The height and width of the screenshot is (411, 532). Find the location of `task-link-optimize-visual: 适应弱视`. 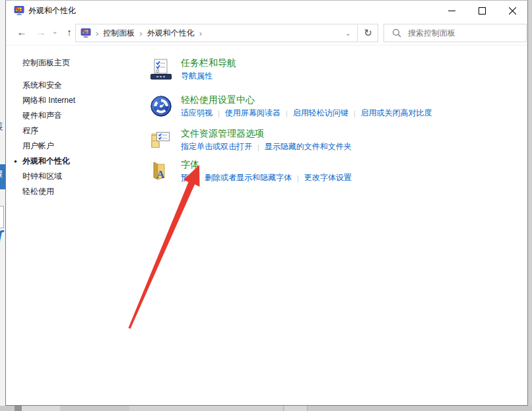

task-link-optimize-visual: 适应弱视 is located at coordinates (197, 113).